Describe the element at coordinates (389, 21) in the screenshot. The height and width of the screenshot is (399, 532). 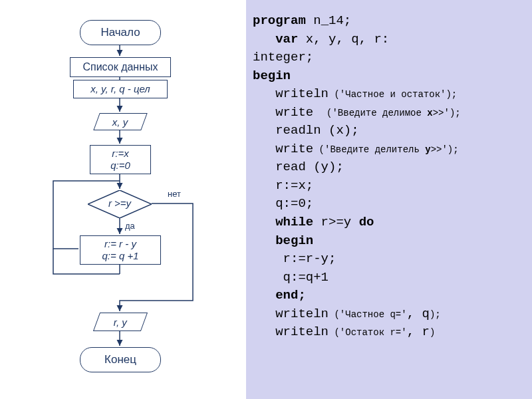
I see `code-line-1: program n_14;` at that location.